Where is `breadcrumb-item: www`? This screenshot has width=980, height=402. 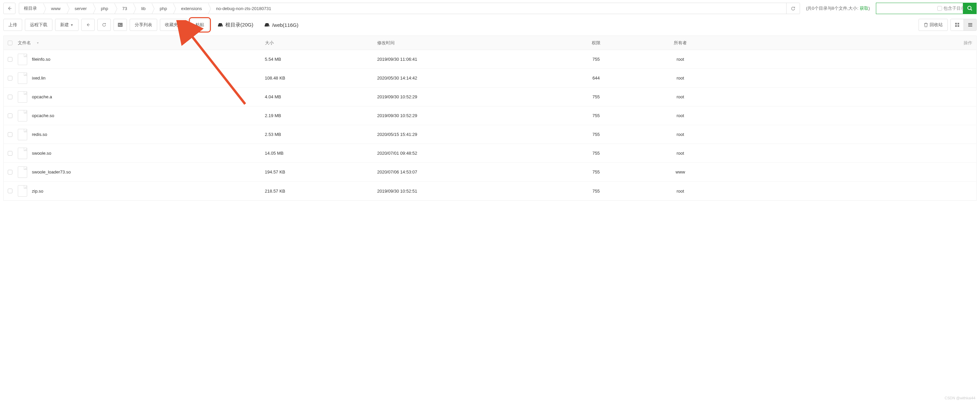
breadcrumb-item: www is located at coordinates (55, 8).